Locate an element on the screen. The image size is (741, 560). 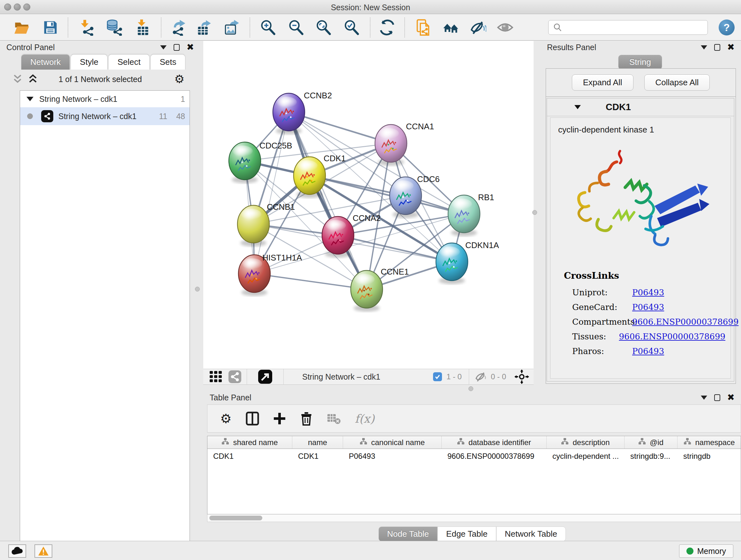
move-crosshair-icon is located at coordinates (522, 377).